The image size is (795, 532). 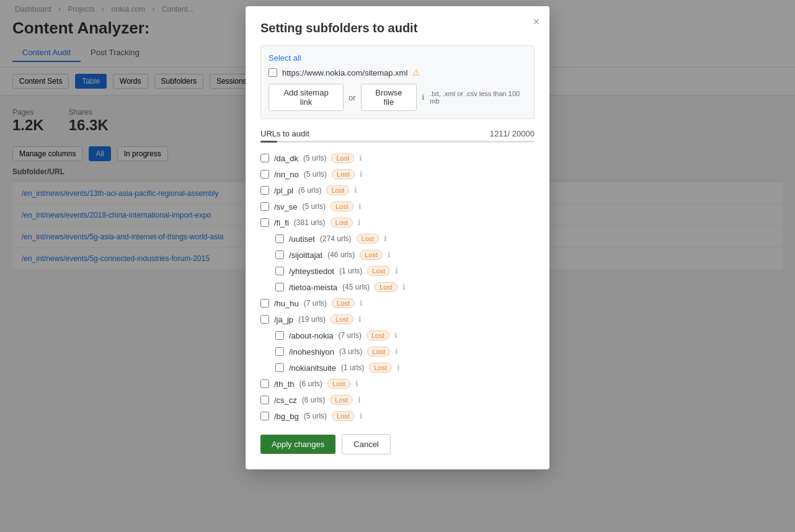 I want to click on subfolder-item-nokianitsuite: /nokianitsuite (1 urls) Lost ℹ, so click(x=405, y=368).